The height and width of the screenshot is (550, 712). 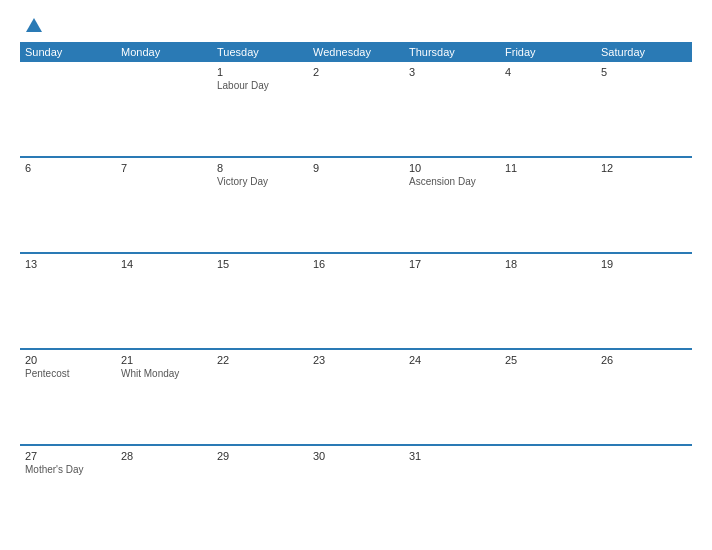 I want to click on header-saturday: Saturday, so click(x=644, y=52).